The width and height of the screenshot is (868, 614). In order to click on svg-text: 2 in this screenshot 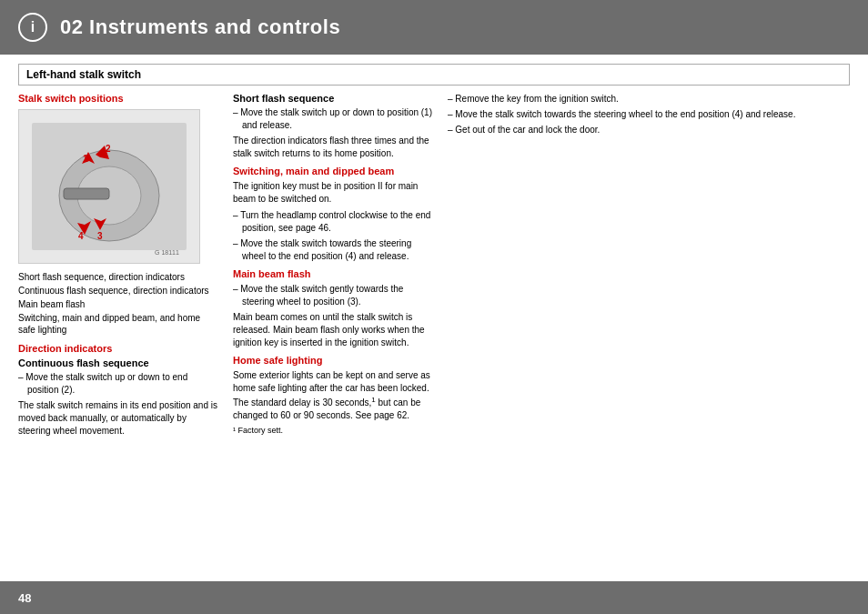, I will do `click(108, 149)`.